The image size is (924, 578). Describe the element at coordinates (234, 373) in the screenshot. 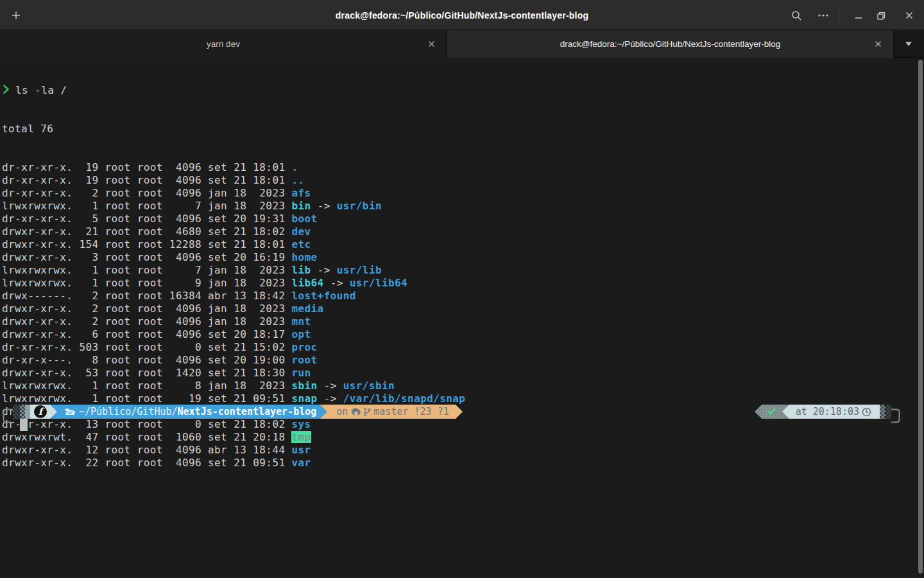

I see `file-row: drwxr-xr-x. 53 root root 1420 set 21 18:…` at that location.